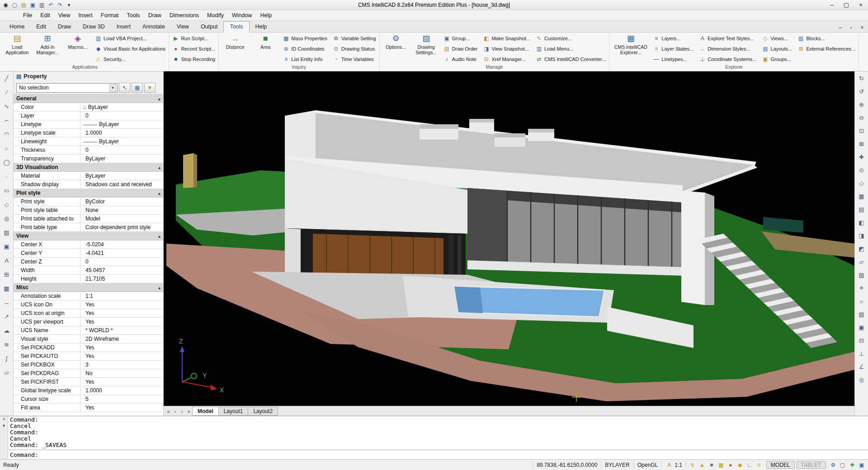  I want to click on property-row: Thickness 0, so click(89, 150).